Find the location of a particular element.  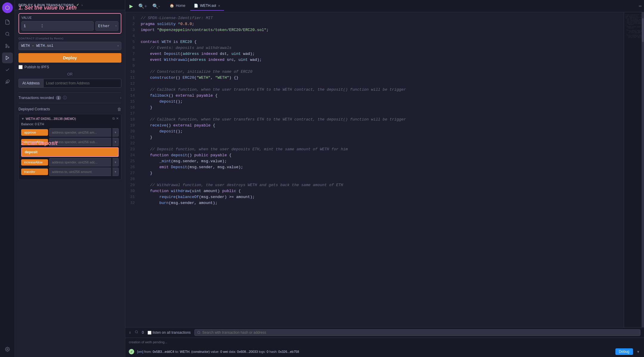

close-icon: ✕ is located at coordinates (117, 119).